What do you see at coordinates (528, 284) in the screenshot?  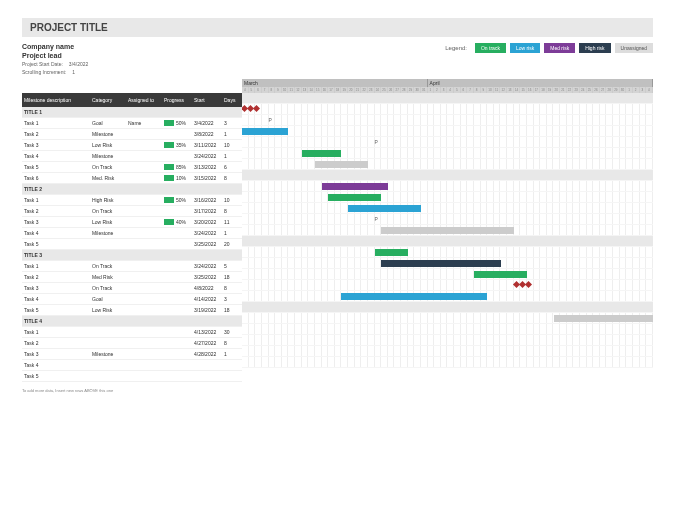 I see `diamond-icon` at bounding box center [528, 284].